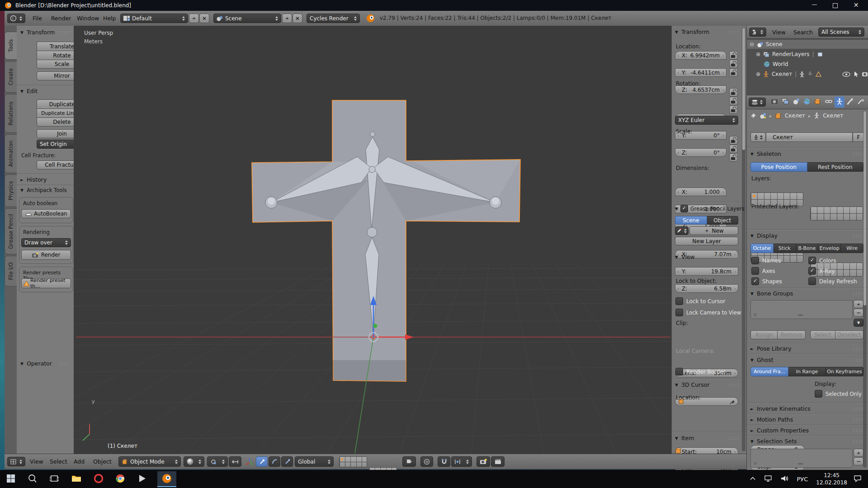 This screenshot has height=488, width=868. I want to click on location-x-field: ‹X:6.9942mm›, so click(701, 55).